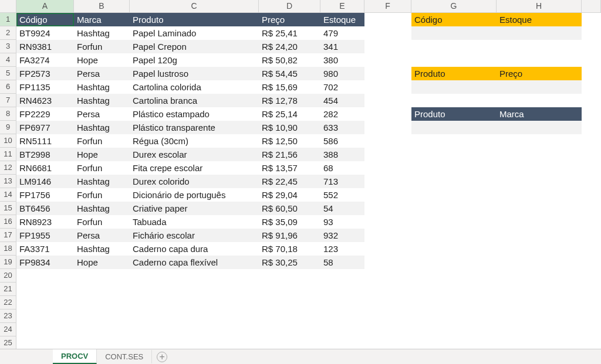 This screenshot has height=364, width=601. What do you see at coordinates (388, 114) in the screenshot?
I see `cell-F8` at bounding box center [388, 114].